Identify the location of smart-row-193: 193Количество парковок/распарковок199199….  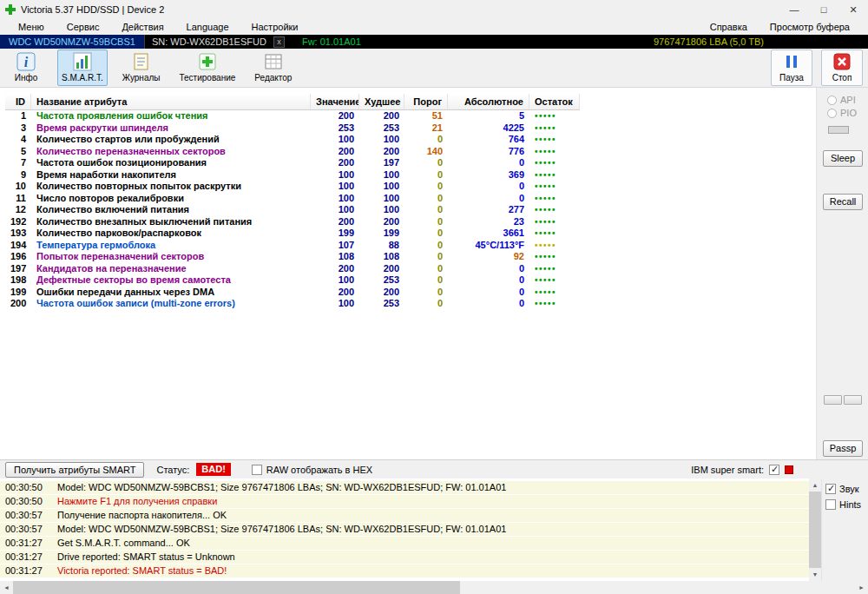
(293, 234).